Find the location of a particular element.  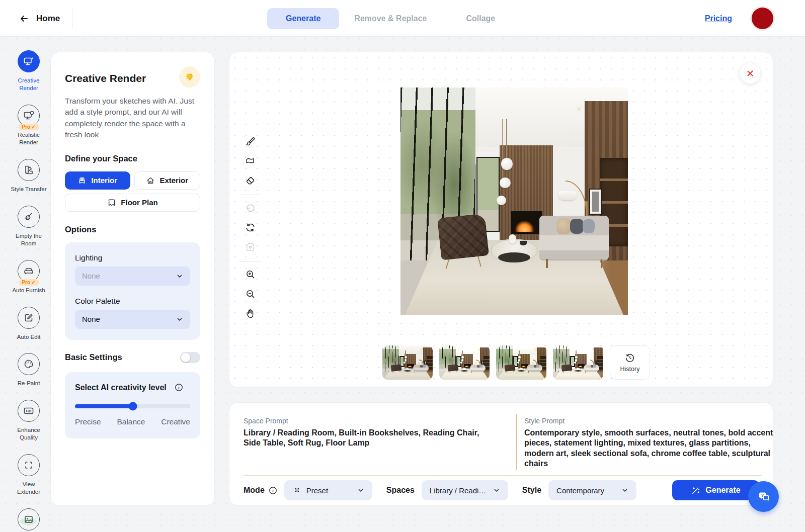

style-prompt-text: Contemporary style, smooth surfaces, neu… is located at coordinates (649, 449).